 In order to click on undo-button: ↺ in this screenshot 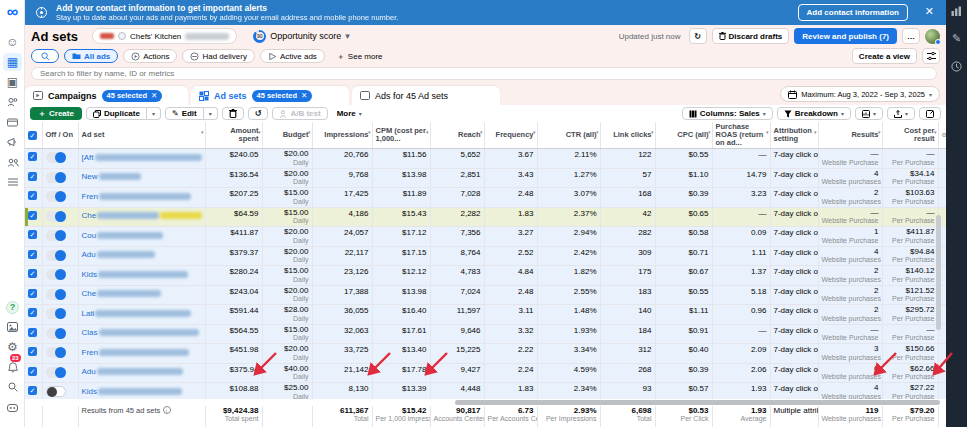, I will do `click(258, 114)`.